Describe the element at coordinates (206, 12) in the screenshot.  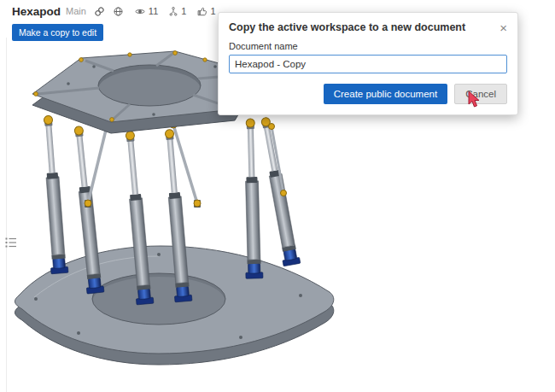
I see `likes-stat: 1` at that location.